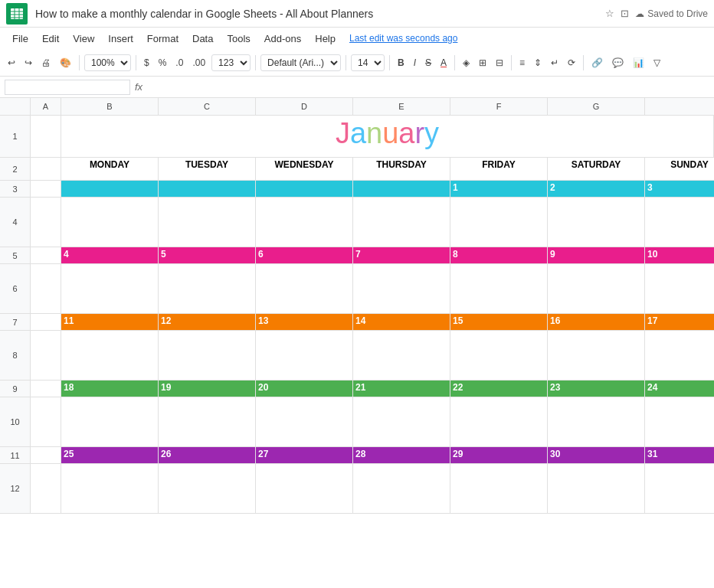 The image size is (714, 588). I want to click on currency-button: $, so click(147, 63).